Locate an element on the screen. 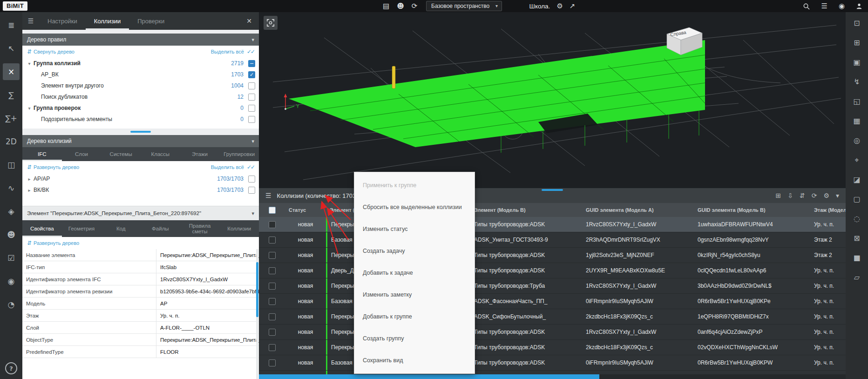 This screenshot has width=868, height=379. scrollbar-thumb is located at coordinates (429, 377).